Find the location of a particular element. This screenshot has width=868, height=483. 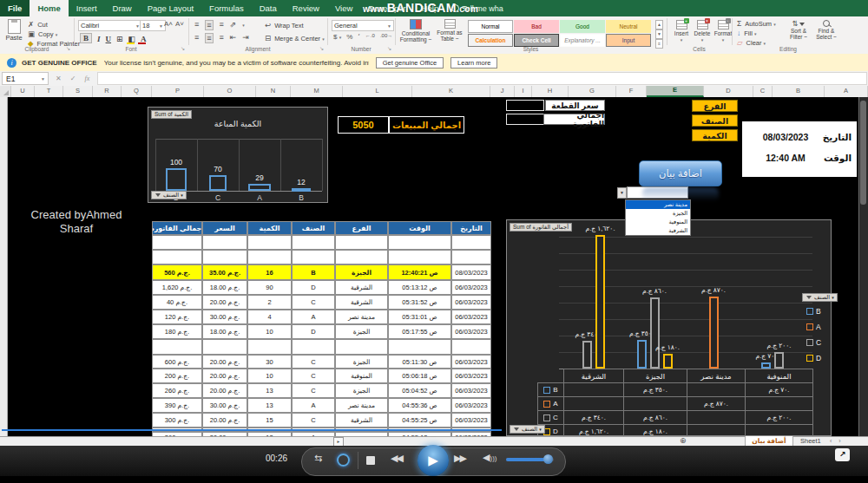

dropdown-option: المنوفية is located at coordinates (658, 222).